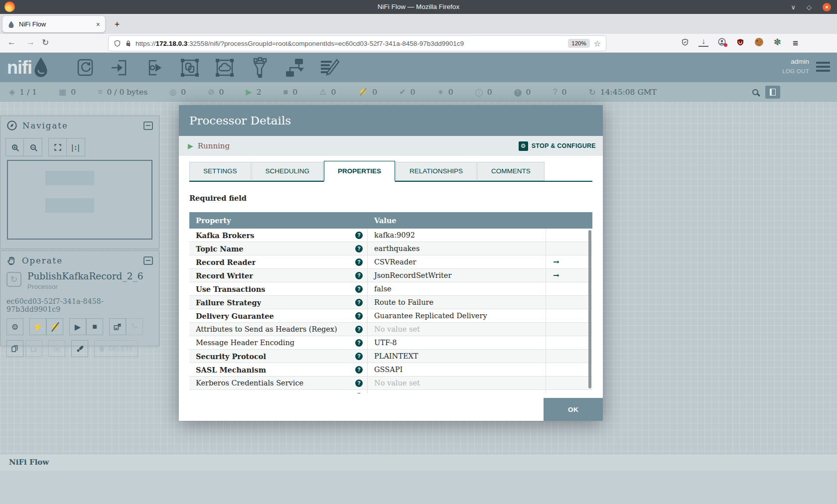 Image resolution: width=837 pixels, height=504 pixels. Describe the element at coordinates (54, 24) in the screenshot. I see `browser-tab: NiFi Flow ×` at that location.